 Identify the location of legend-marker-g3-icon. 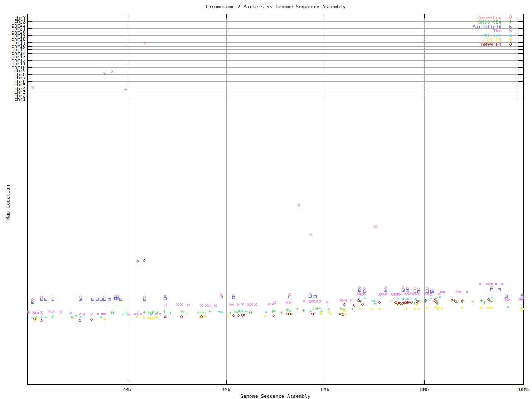
(510, 44).